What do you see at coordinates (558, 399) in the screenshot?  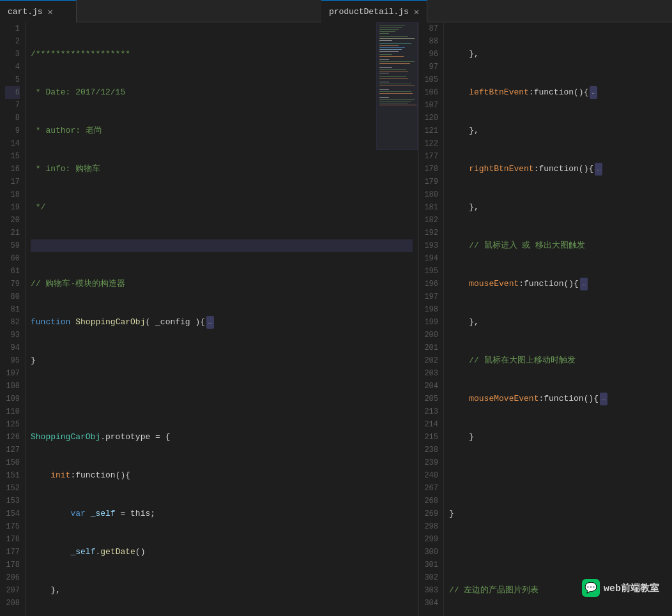 I see `code-line: mouseMoveEvent:function(){…` at bounding box center [558, 399].